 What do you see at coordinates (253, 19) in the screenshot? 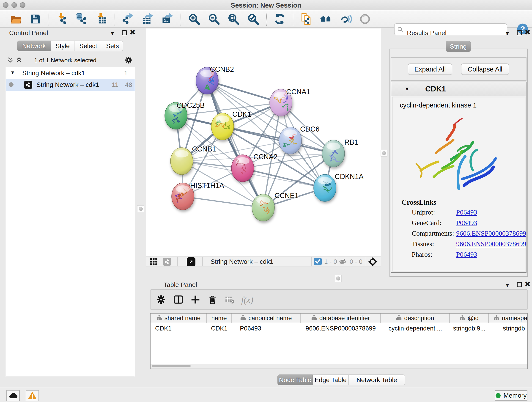
I see `zoom-selected-button` at bounding box center [253, 19].